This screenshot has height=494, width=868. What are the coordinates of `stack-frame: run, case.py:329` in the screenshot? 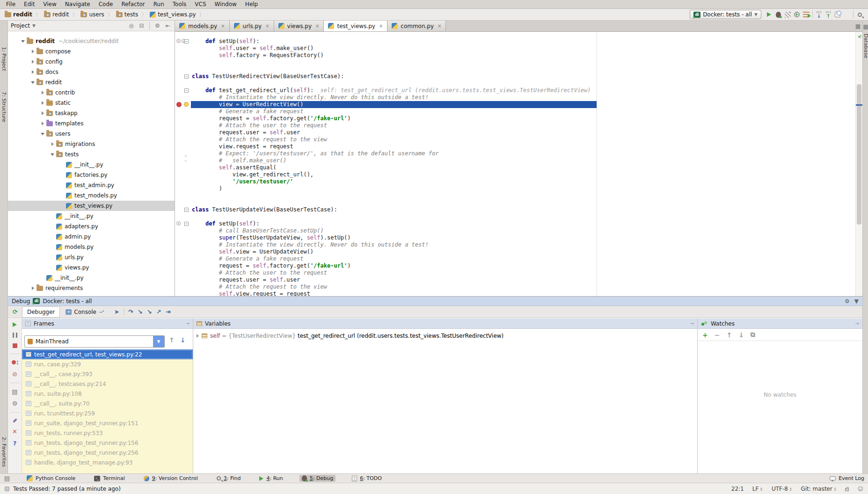 It's located at (108, 364).